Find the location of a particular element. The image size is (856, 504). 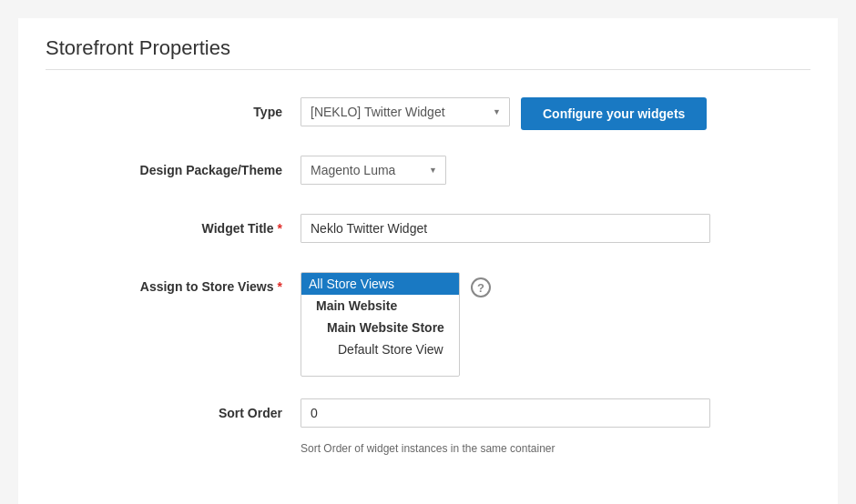

sort-order-label: Sort Order is located at coordinates (173, 409).